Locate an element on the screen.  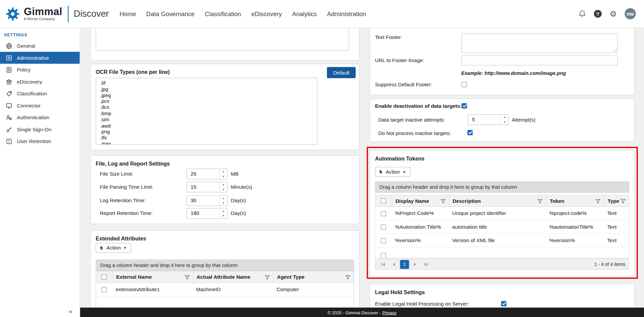
log-retention-input: ▲▼ is located at coordinates (207, 201).